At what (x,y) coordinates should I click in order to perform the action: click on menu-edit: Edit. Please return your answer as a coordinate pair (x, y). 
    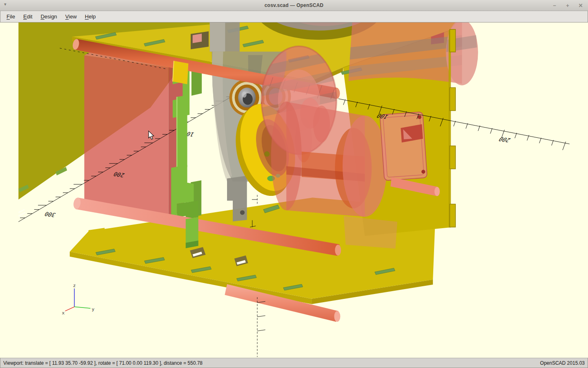
    Looking at the image, I should click on (28, 16).